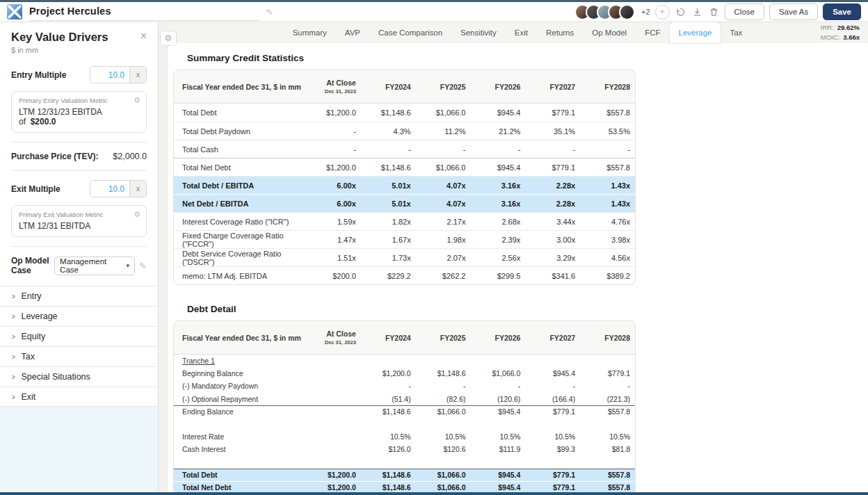 This screenshot has height=495, width=868. Describe the element at coordinates (79, 296) in the screenshot. I see `sidebar-section-entry: >Entry` at that location.